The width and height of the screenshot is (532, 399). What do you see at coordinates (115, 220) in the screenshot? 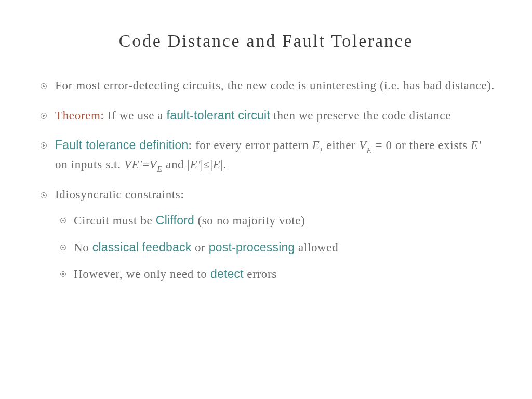
I see `text: Circuit must be` at bounding box center [115, 220].